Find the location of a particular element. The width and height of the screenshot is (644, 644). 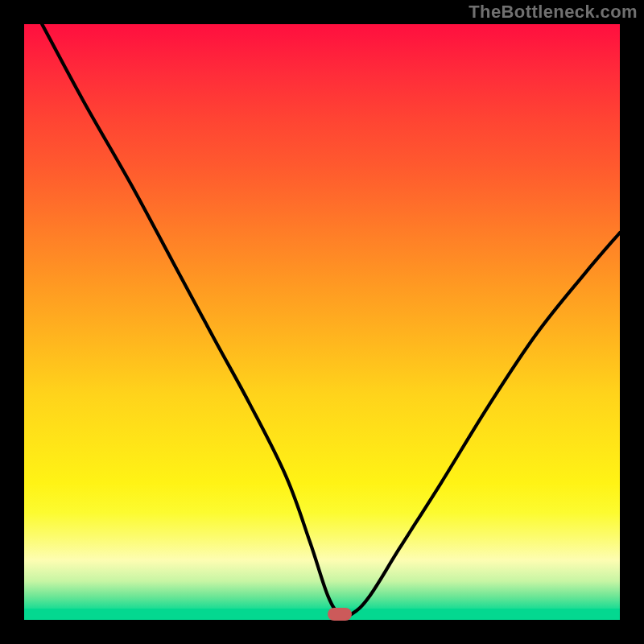

watermark-text: TheBottleneck.com is located at coordinates (553, 12).